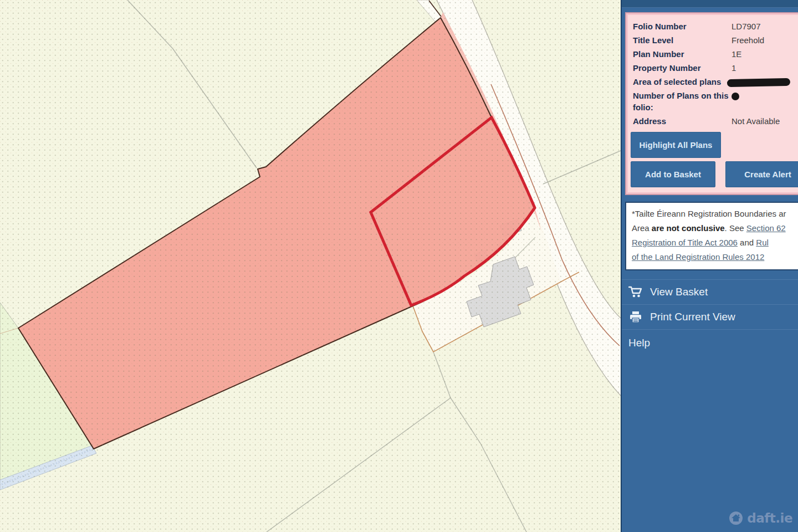  What do you see at coordinates (715, 54) in the screenshot?
I see `field-plan-number: Plan Number 1E` at bounding box center [715, 54].